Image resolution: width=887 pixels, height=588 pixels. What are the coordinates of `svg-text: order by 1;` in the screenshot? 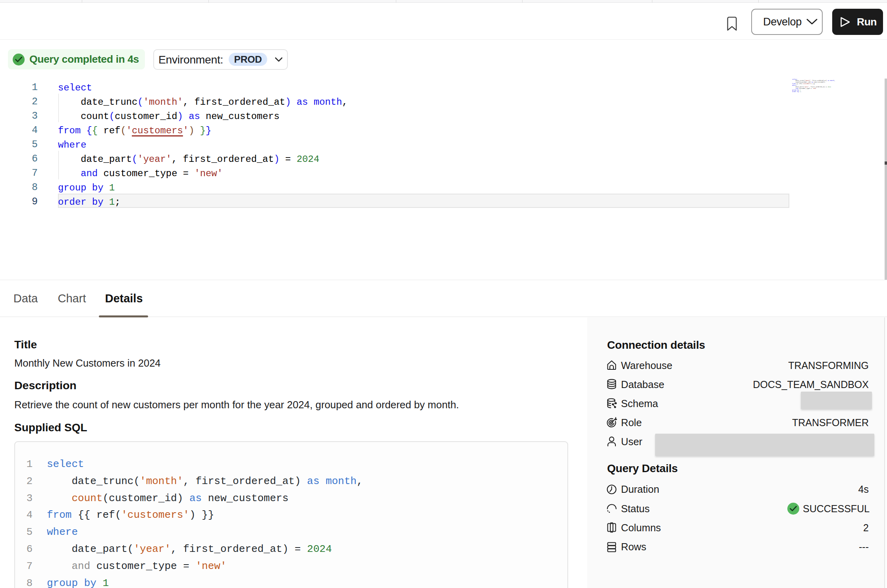 It's located at (796, 92).